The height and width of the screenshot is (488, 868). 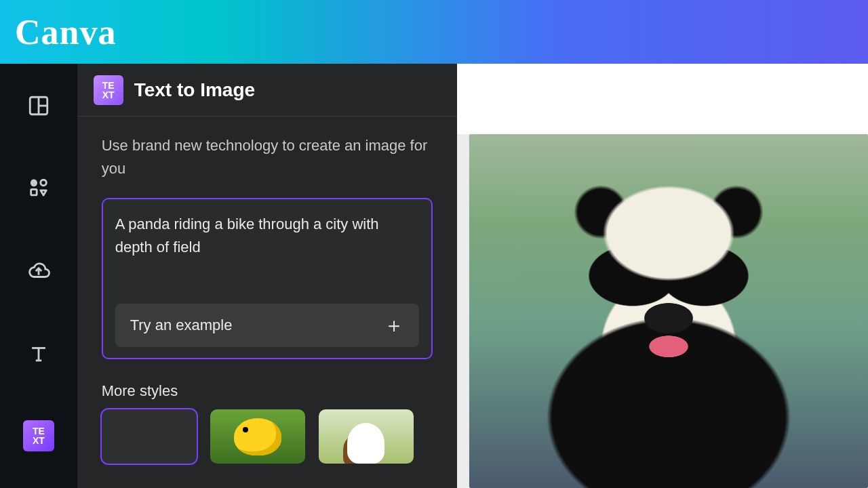 What do you see at coordinates (108, 90) in the screenshot?
I see `panel-app-badge-label: TE XT` at bounding box center [108, 90].